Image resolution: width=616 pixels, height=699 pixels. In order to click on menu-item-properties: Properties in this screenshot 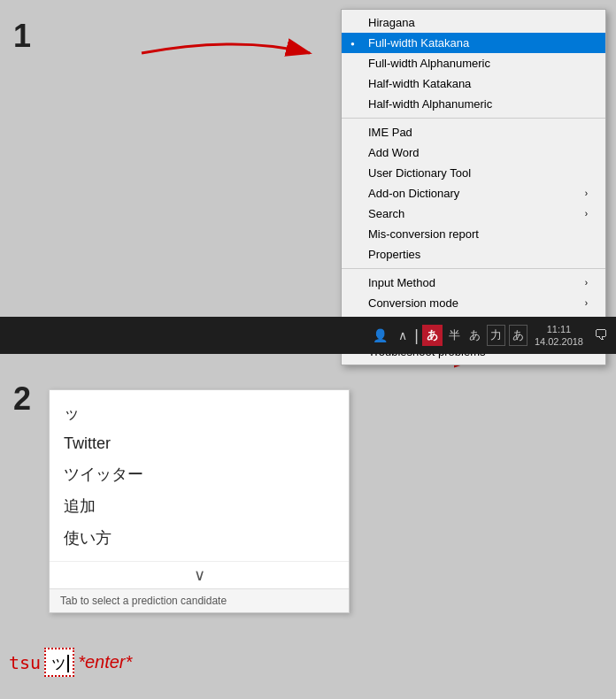, I will do `click(474, 255)`.